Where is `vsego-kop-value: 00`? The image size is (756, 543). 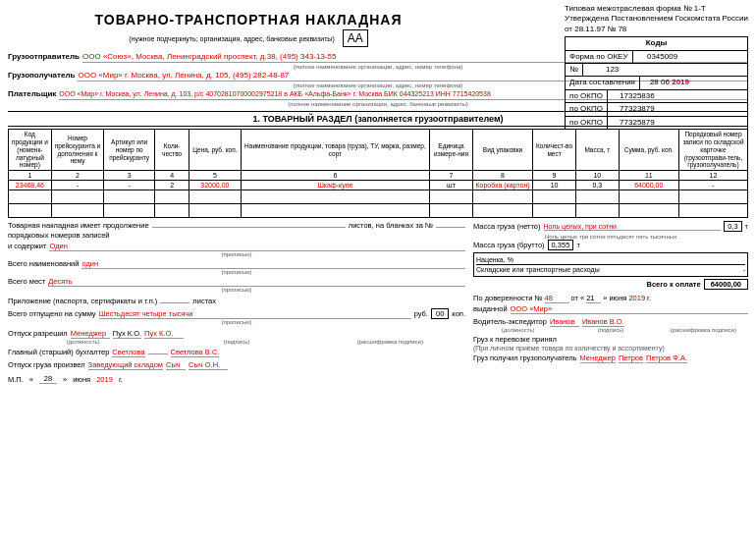
vsego-kop-value: 00 is located at coordinates (440, 314).